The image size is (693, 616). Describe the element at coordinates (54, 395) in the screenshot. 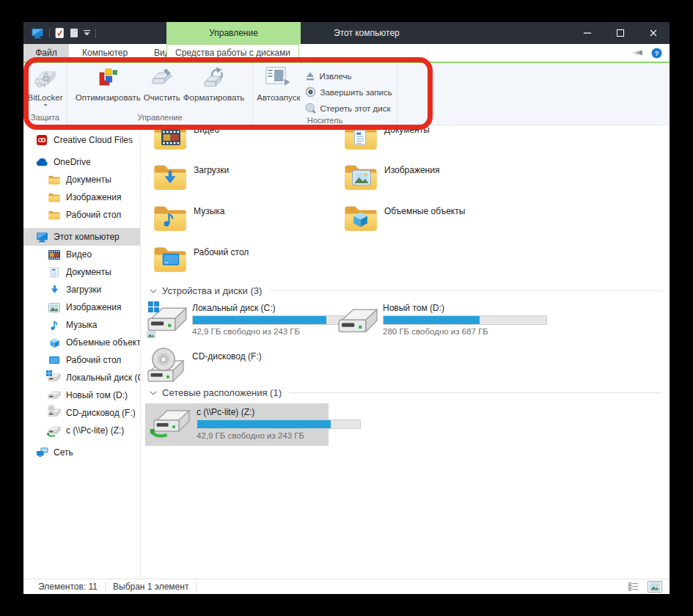

I see `drive-icon` at that location.